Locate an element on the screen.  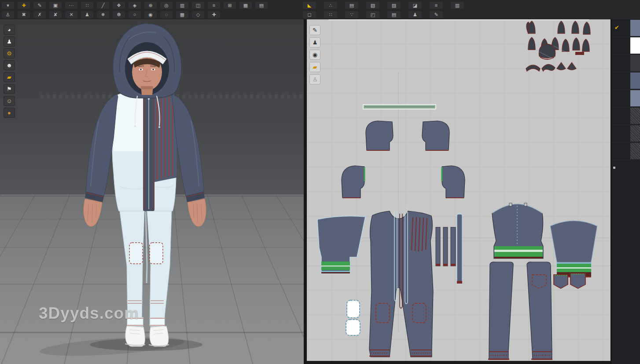
grid-snap-tool-icon: ⊞ is located at coordinates (230, 5).